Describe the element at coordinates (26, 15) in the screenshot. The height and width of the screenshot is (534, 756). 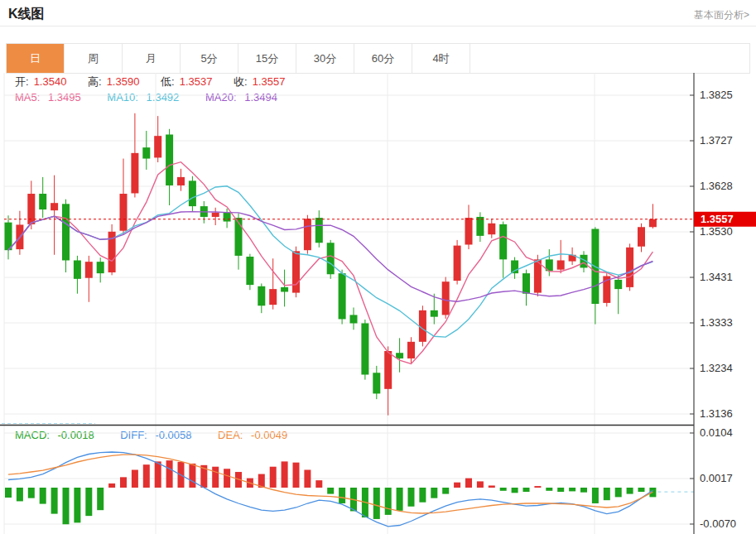
I see `page-title: K线图` at that location.